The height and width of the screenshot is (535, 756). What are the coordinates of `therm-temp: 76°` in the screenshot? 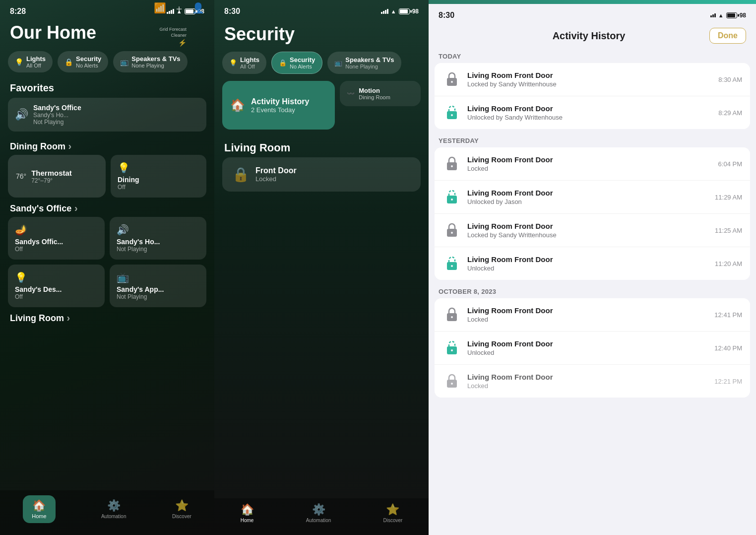 It's located at (21, 176).